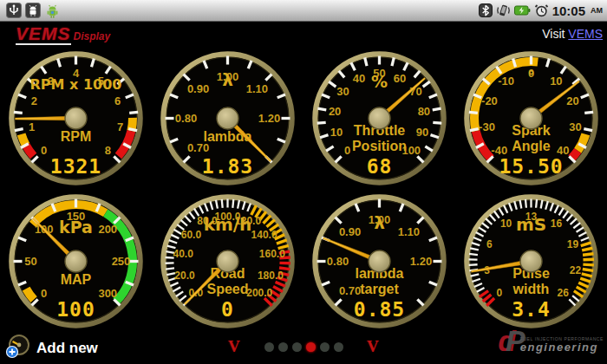  I want to click on tick-label: 180.0, so click(271, 276).